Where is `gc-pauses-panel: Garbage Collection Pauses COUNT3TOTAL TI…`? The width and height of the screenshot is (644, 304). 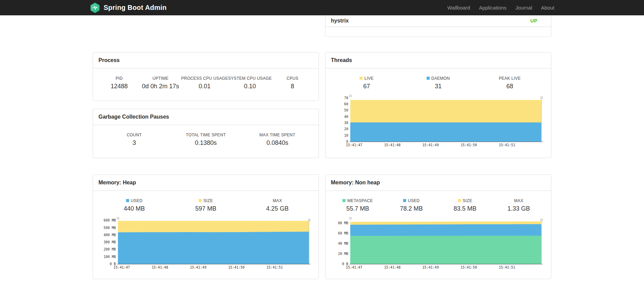 gc-pauses-panel: Garbage Collection Pauses COUNT3TOTAL TI… is located at coordinates (206, 134).